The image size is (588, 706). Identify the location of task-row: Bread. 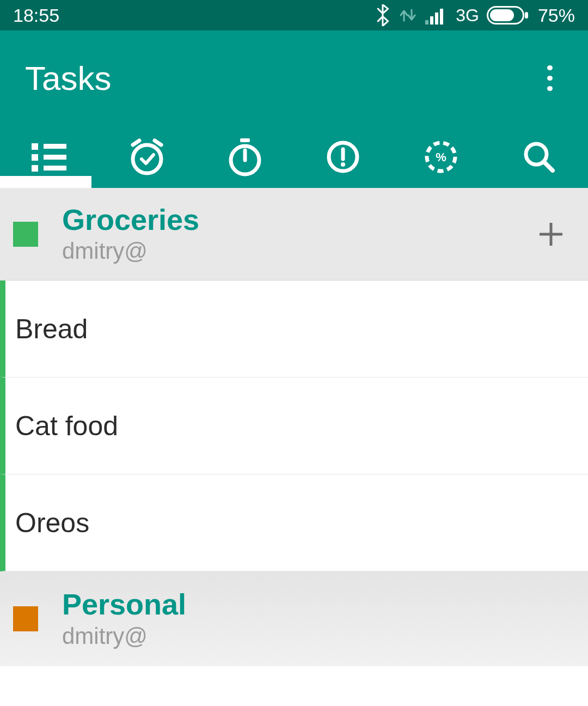
(294, 329).